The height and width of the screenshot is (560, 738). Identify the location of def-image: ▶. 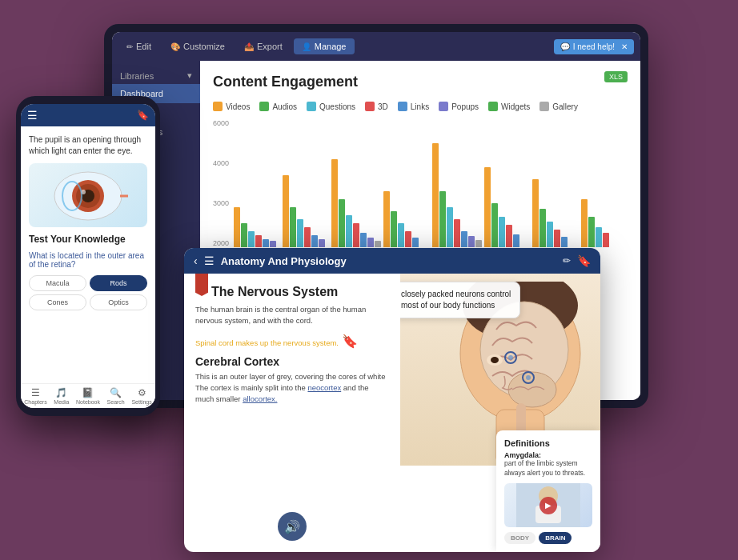
(548, 506).